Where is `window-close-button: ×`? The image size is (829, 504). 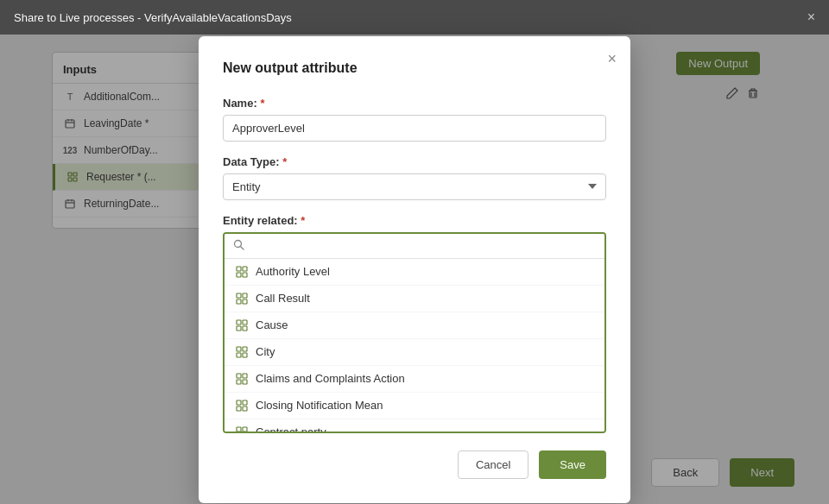
window-close-button: × is located at coordinates (812, 17).